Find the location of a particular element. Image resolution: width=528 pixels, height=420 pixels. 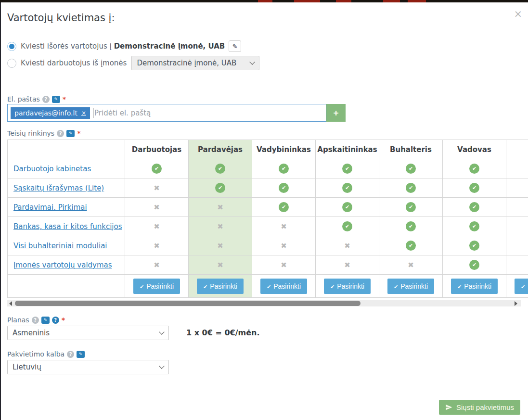

table-row: Pardavimai. Pirkimai✖✖✔✔✔✔ is located at coordinates (268, 207).